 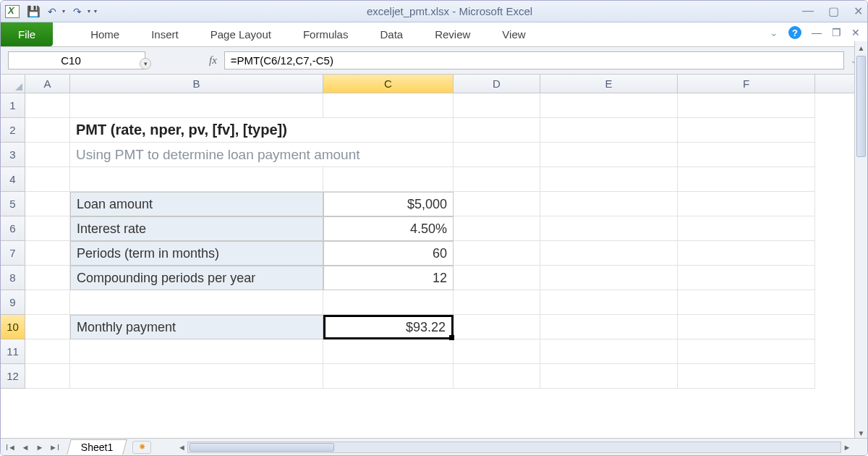 I want to click on col-header-c: C, so click(x=388, y=84).